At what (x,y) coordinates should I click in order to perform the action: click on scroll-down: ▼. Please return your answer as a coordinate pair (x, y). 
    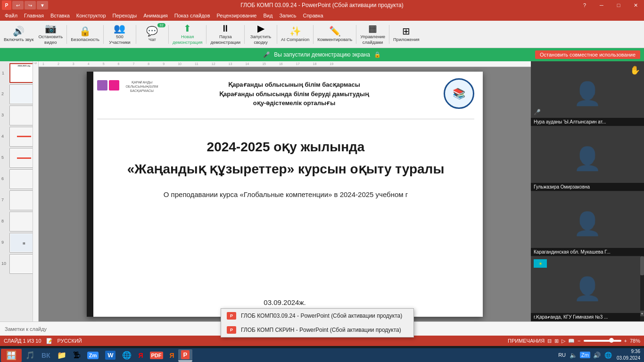
    Looking at the image, I should click on (642, 313).